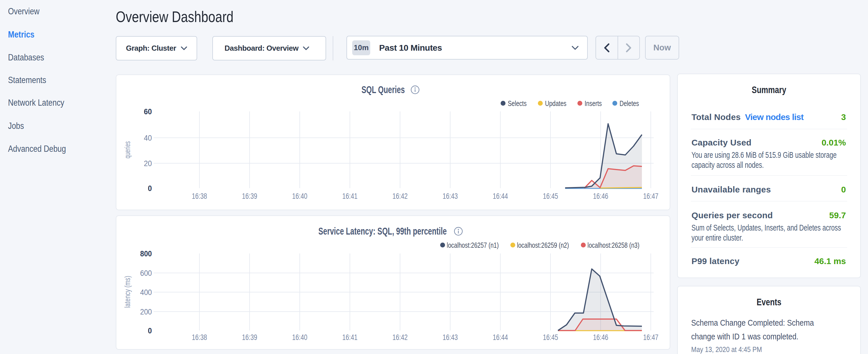  Describe the element at coordinates (146, 254) in the screenshot. I see `svg-text: 800` at that location.